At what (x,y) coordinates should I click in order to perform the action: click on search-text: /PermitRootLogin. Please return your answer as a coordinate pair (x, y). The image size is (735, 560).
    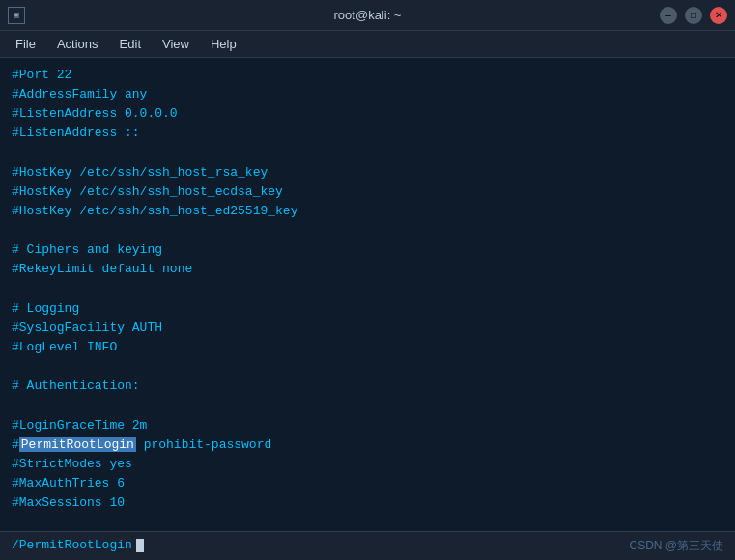
    Looking at the image, I should click on (71, 546).